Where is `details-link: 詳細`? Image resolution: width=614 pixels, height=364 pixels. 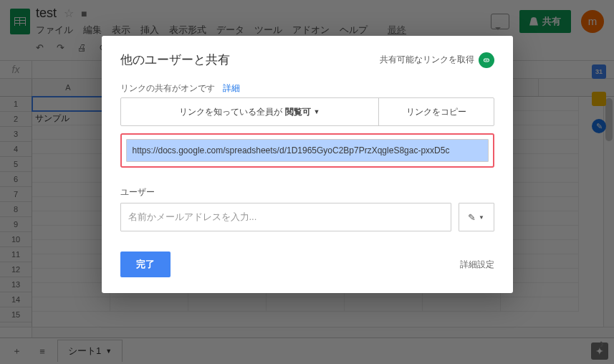
details-link: 詳細 is located at coordinates (231, 88).